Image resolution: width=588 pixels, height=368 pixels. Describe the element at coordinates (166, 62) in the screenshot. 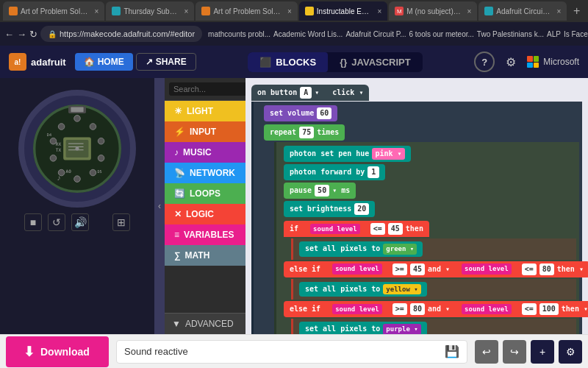

I see `share-button: ↗ SHARE` at that location.